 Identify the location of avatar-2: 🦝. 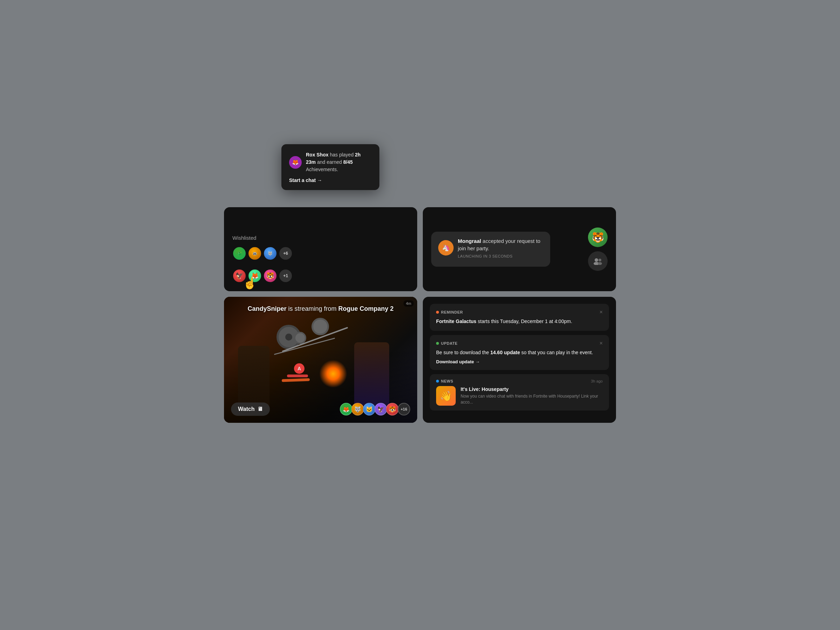
(255, 254).